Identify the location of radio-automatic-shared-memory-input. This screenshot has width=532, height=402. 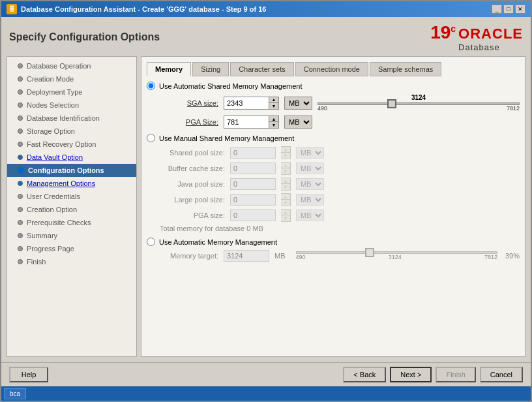
(151, 86).